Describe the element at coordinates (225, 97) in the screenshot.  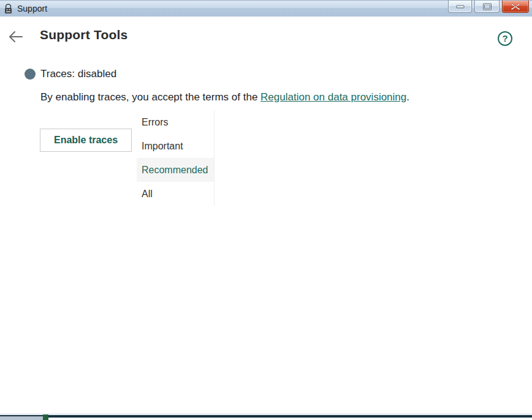
I see `description-text: By enabling traces, you accept the terms…` at that location.